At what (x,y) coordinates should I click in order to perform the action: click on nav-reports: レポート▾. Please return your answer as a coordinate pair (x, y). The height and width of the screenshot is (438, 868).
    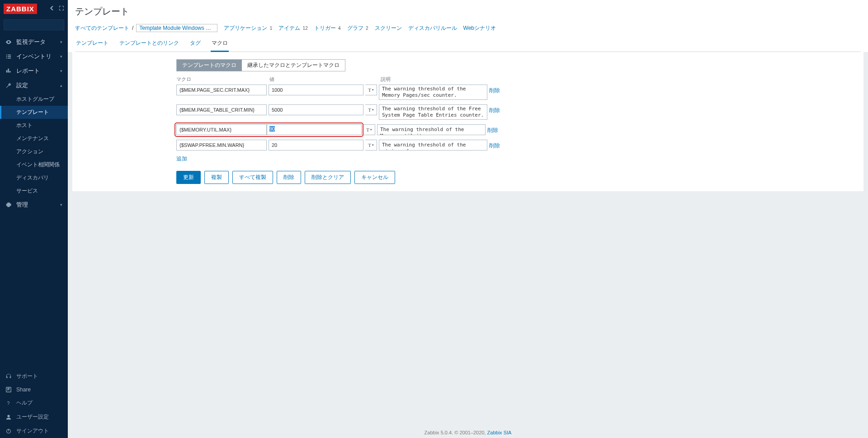
    Looking at the image, I should click on (34, 71).